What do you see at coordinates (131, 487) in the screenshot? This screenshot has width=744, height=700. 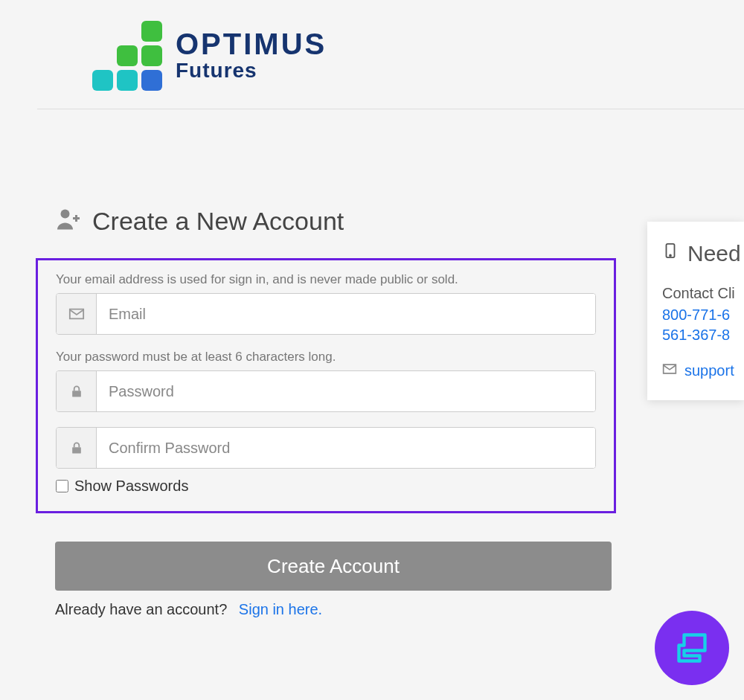 I see `show-passwords-label: Show Passwords` at bounding box center [131, 487].